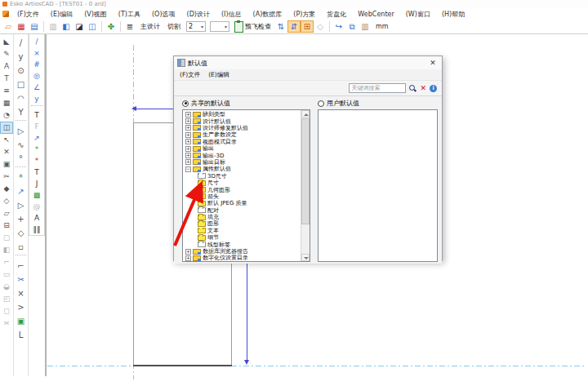 The image size is (588, 386). I want to click on search-input, so click(377, 88).